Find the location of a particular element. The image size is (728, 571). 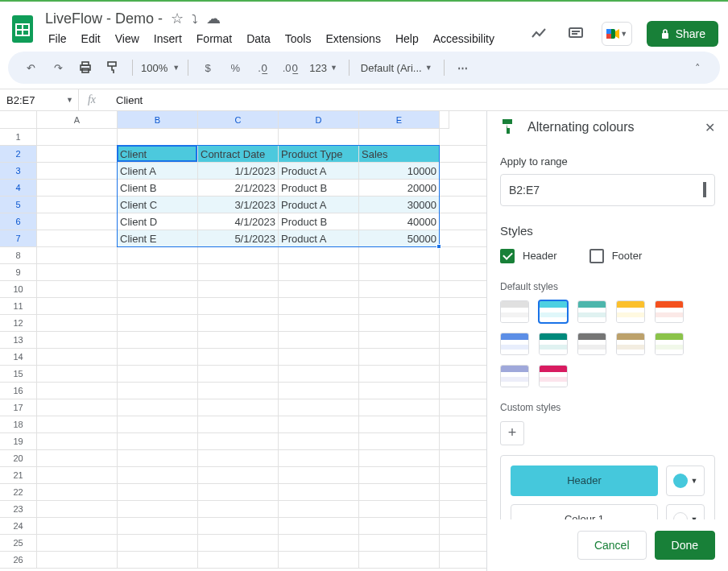

menu-edit: Edit is located at coordinates (91, 39).